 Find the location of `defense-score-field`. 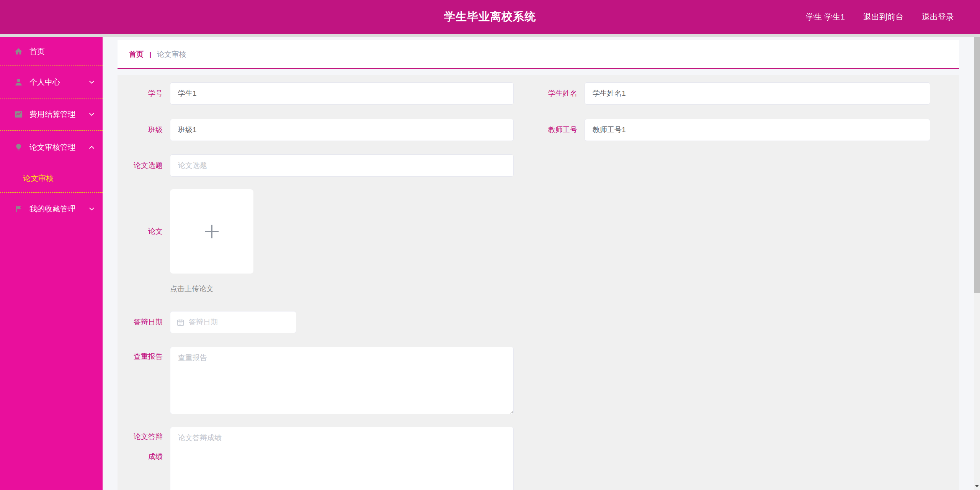

defense-score-field is located at coordinates (342, 458).